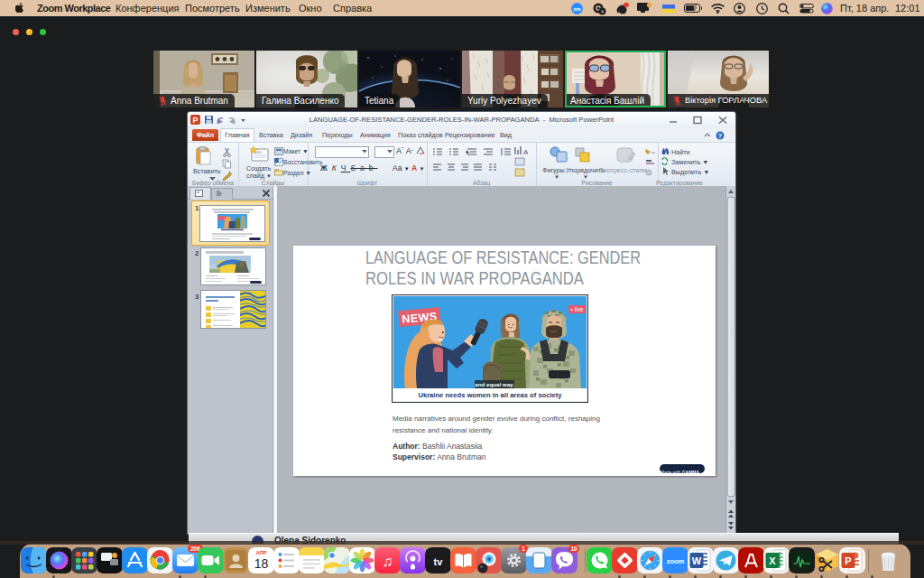  I want to click on svg-text:Ukraine needs women in all are: Ukraine needs women in all areas of soci…, so click(490, 396).